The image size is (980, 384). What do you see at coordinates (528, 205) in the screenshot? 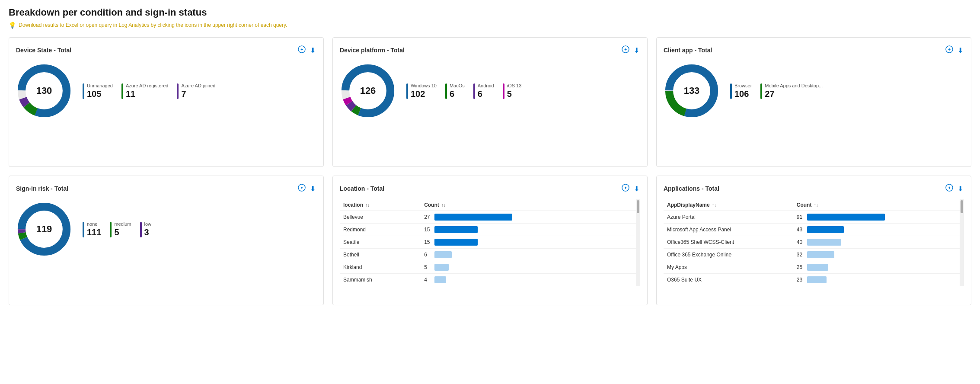
I see `location-col-count: Count ↑↓` at bounding box center [528, 205].